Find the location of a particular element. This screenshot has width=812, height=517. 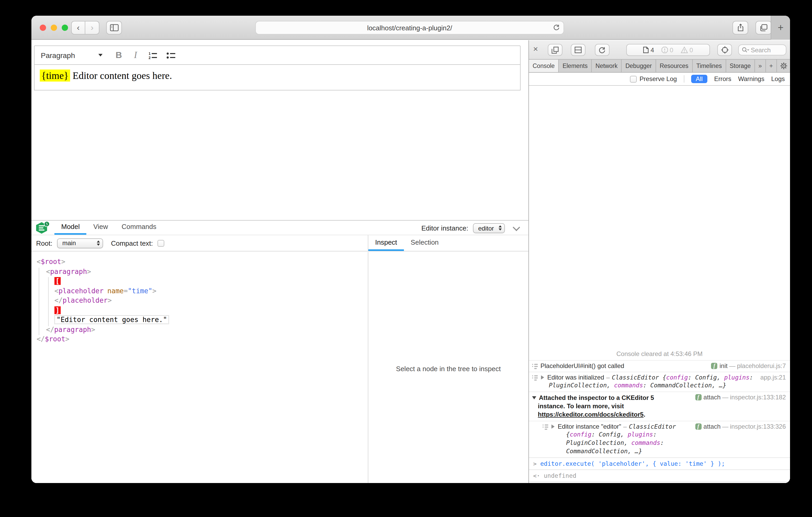

reload-page-button is located at coordinates (602, 50).